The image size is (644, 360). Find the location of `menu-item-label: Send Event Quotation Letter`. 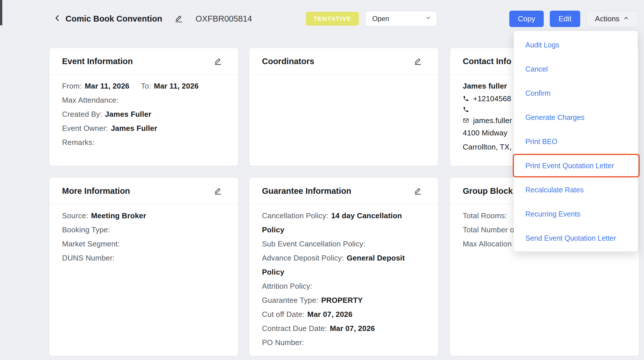

menu-item-label: Send Event Quotation Letter is located at coordinates (571, 238).